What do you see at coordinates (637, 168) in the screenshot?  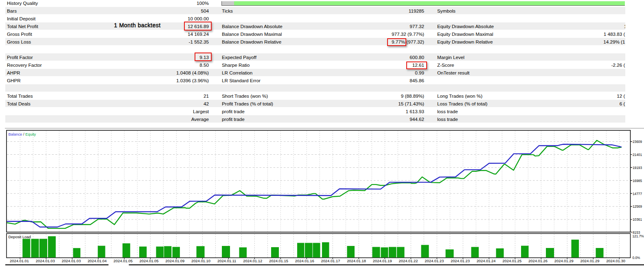 I see `svg-text: 19193` at bounding box center [637, 168].